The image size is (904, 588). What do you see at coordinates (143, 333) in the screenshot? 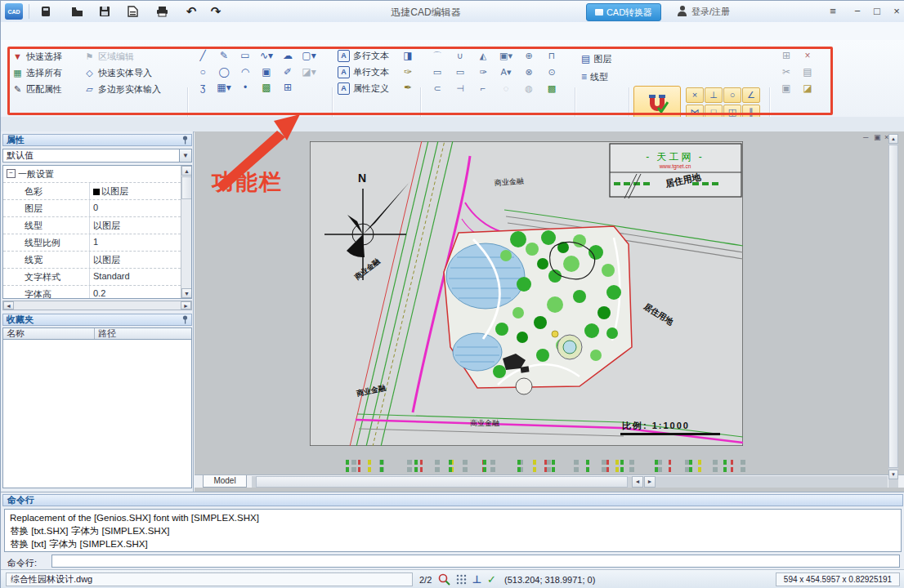
I see `column-path: 路径` at bounding box center [143, 333].